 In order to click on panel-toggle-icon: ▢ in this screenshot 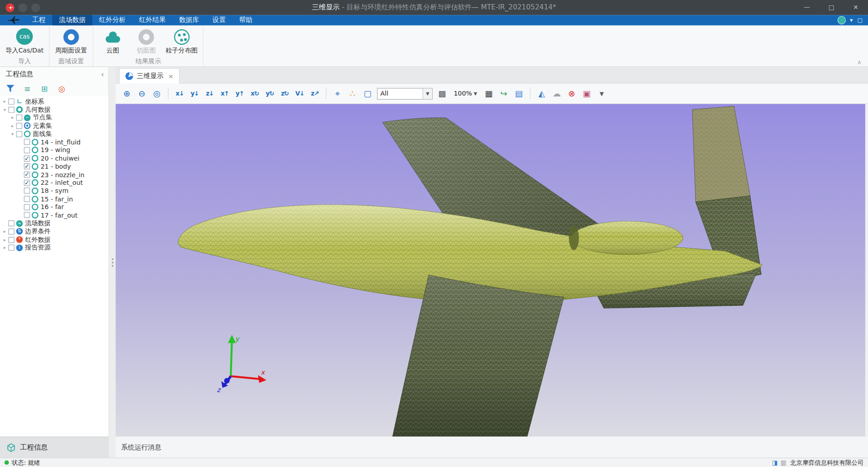, I will do `click(860, 20)`.